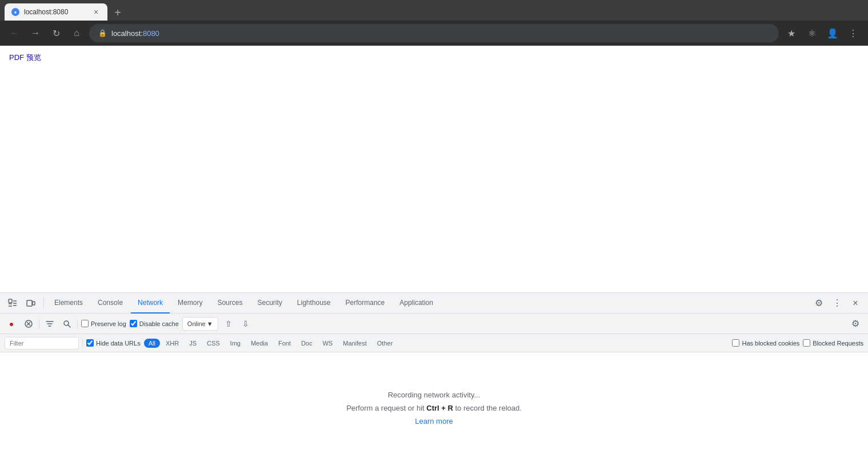  I want to click on chevron-down-icon: ▼, so click(210, 324).